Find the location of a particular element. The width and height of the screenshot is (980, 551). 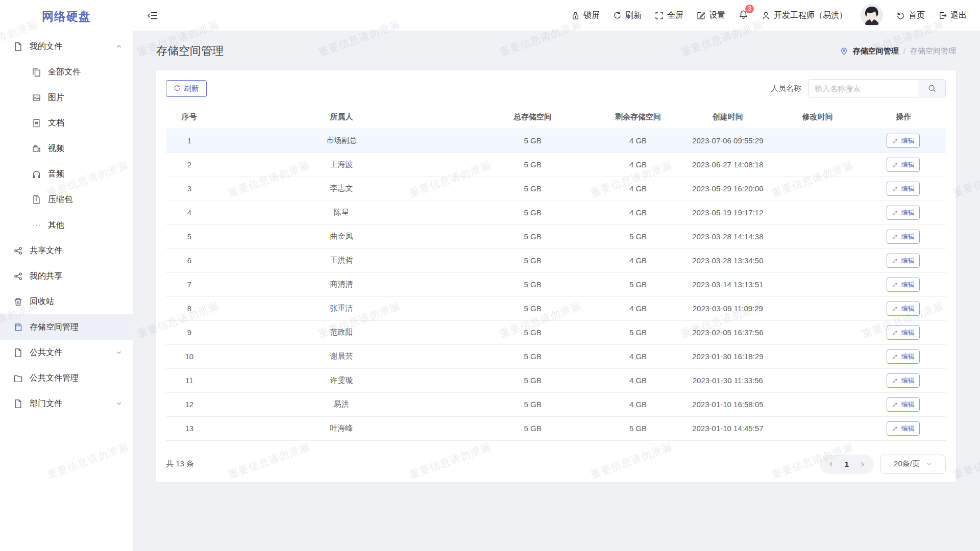

pager: 1 is located at coordinates (847, 464).